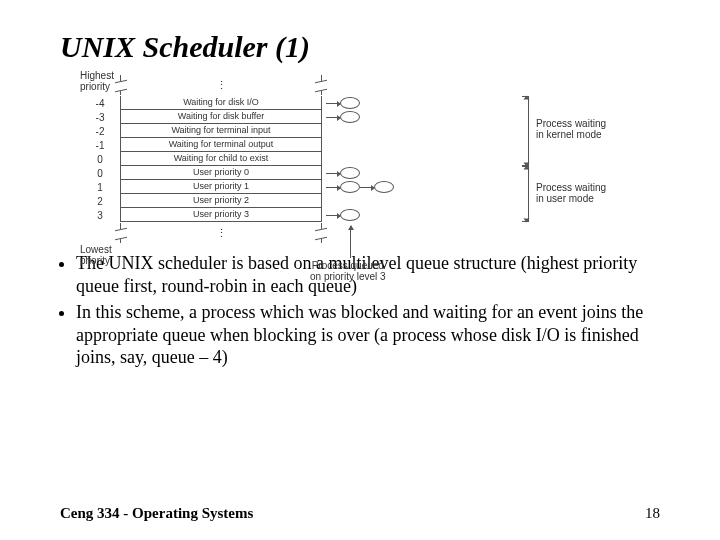 The height and width of the screenshot is (540, 720). I want to click on priority-number: 1, so click(100, 188).